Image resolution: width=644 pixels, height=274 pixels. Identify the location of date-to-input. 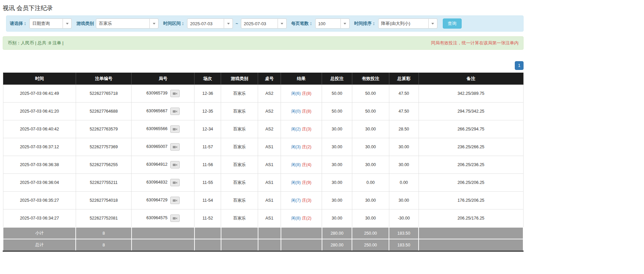
(259, 24).